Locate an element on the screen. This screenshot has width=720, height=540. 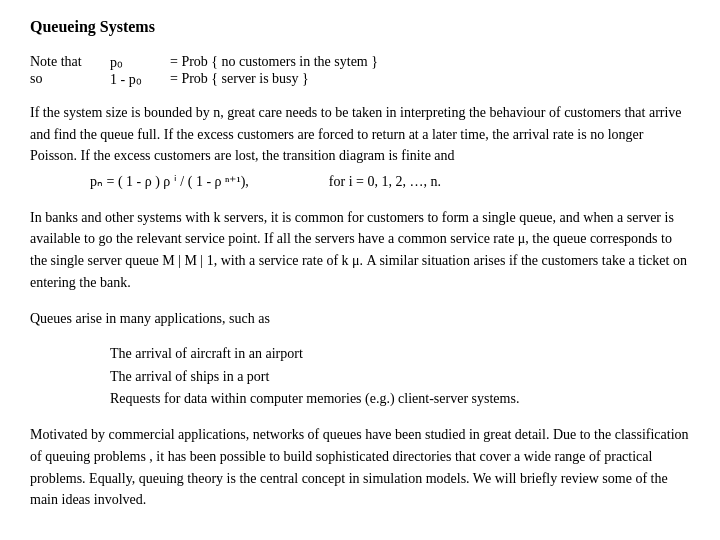
page-title: Queueing Systems is located at coordinates (360, 27).